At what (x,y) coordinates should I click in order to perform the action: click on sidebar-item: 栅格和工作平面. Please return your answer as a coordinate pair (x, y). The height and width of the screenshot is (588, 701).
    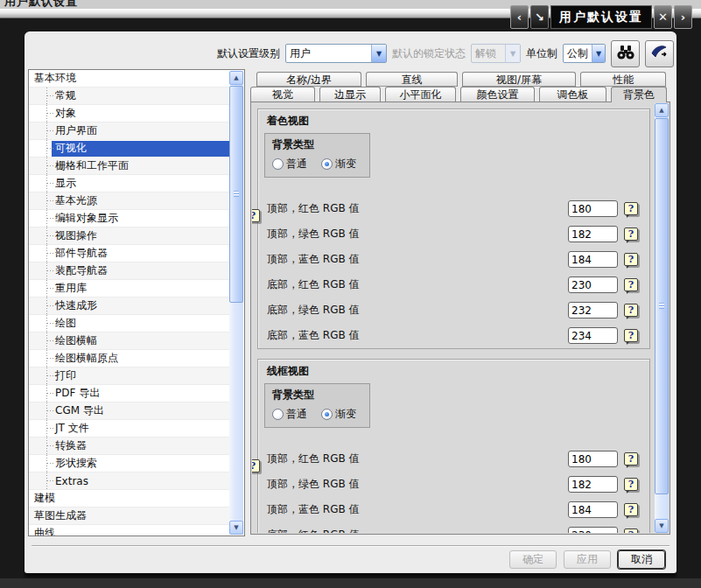
    Looking at the image, I should click on (130, 166).